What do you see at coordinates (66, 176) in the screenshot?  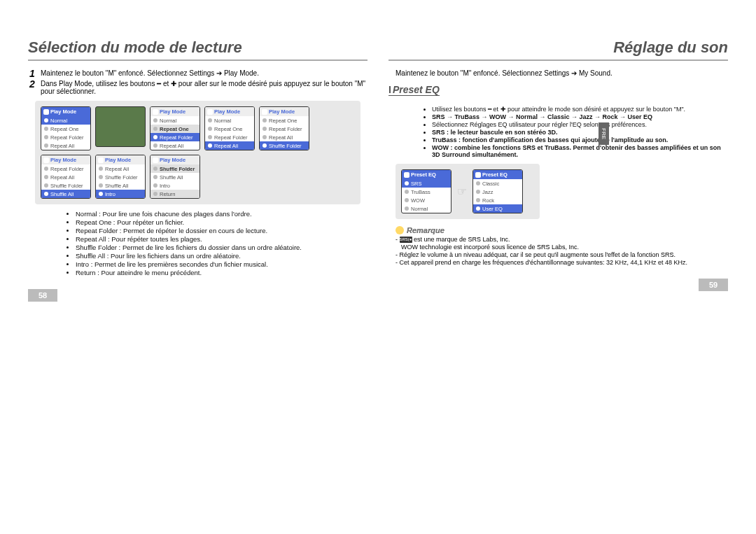 I see `playmode-panel-5: Play Mode Repeat Folder Repeat All Shuff…` at bounding box center [66, 176].